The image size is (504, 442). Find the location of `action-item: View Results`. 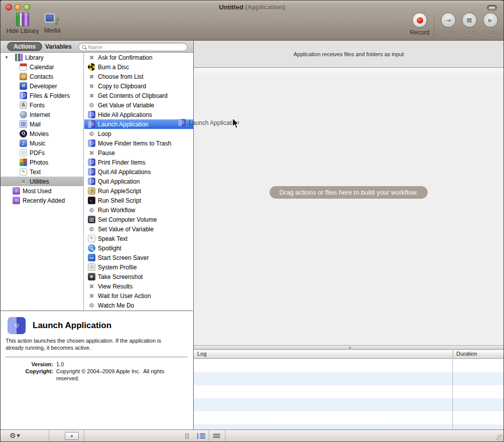

action-item: View Results is located at coordinates (139, 286).